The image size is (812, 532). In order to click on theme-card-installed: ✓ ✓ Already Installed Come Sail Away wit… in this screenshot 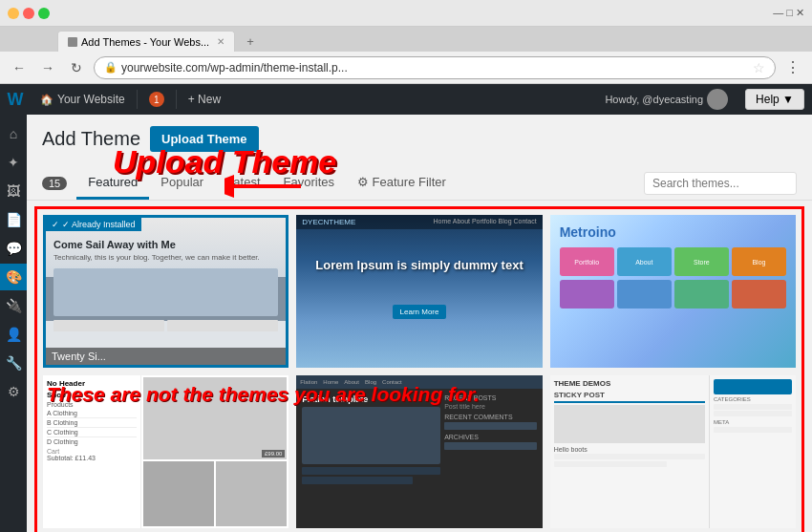, I will do `click(166, 291)`.